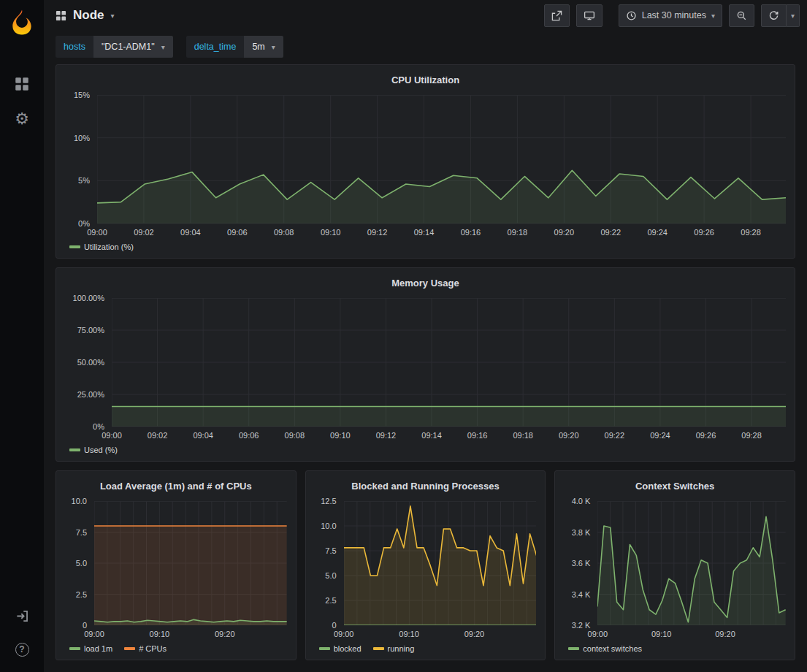 This screenshot has width=807, height=672. What do you see at coordinates (22, 616) in the screenshot?
I see `sign-in-icon` at bounding box center [22, 616].